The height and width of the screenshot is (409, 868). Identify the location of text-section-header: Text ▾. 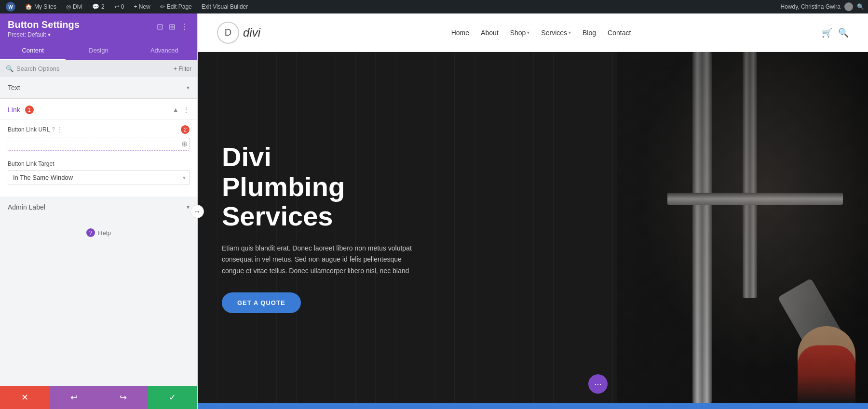
(98, 88).